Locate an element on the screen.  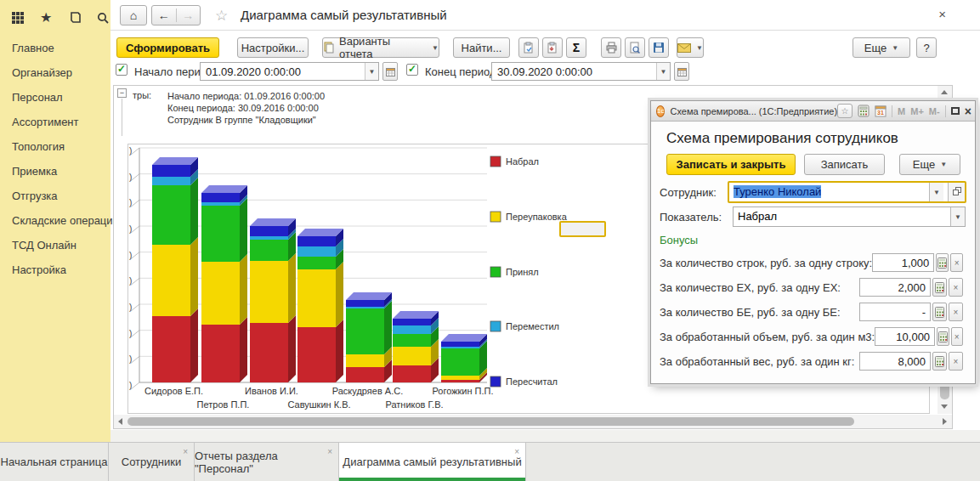
maximize-icon is located at coordinates (955, 110).